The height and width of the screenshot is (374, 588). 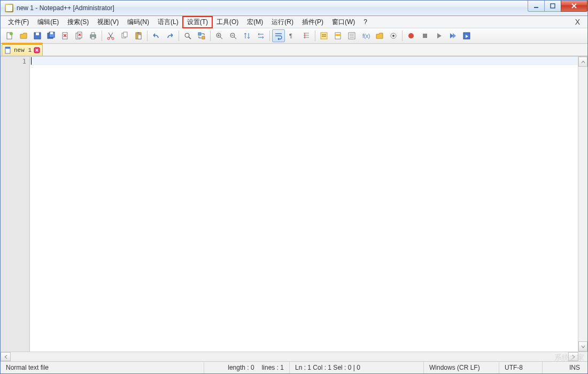 I want to click on tb-redo, so click(x=170, y=36).